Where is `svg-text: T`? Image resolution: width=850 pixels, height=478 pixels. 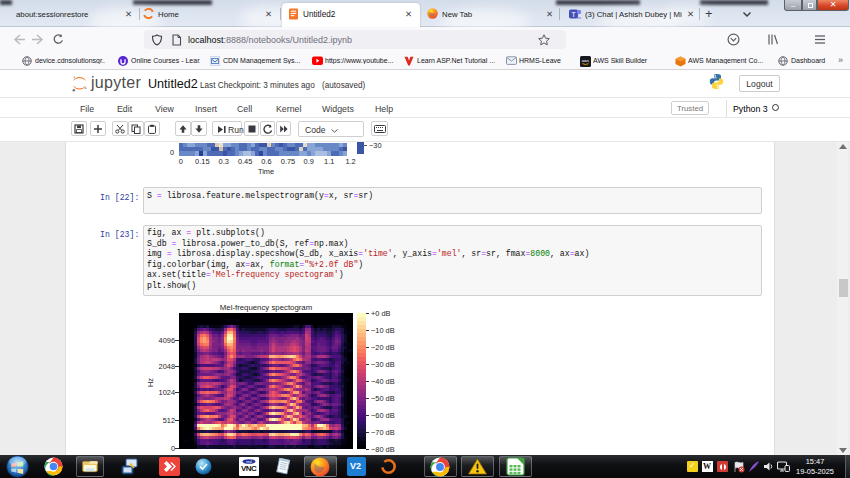
svg-text: T is located at coordinates (574, 14).